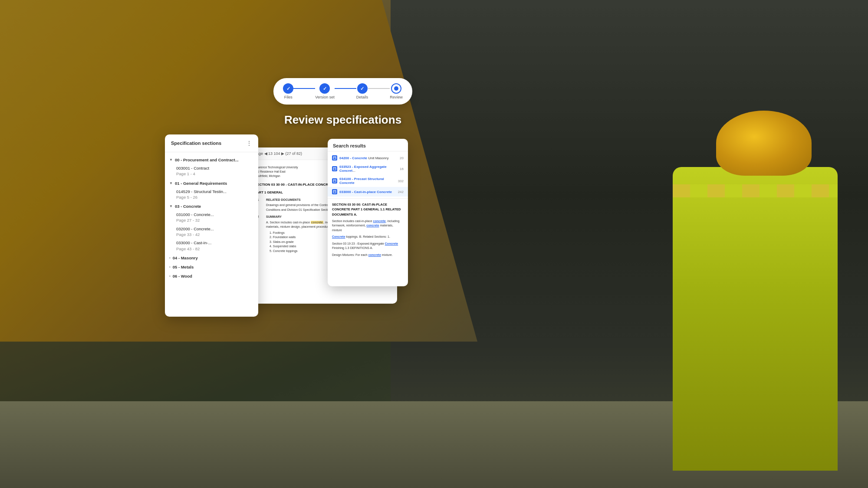 The height and width of the screenshot is (488, 868). I want to click on search-highlight-3: 034100 - Precast Structural Concrete, so click(362, 181).